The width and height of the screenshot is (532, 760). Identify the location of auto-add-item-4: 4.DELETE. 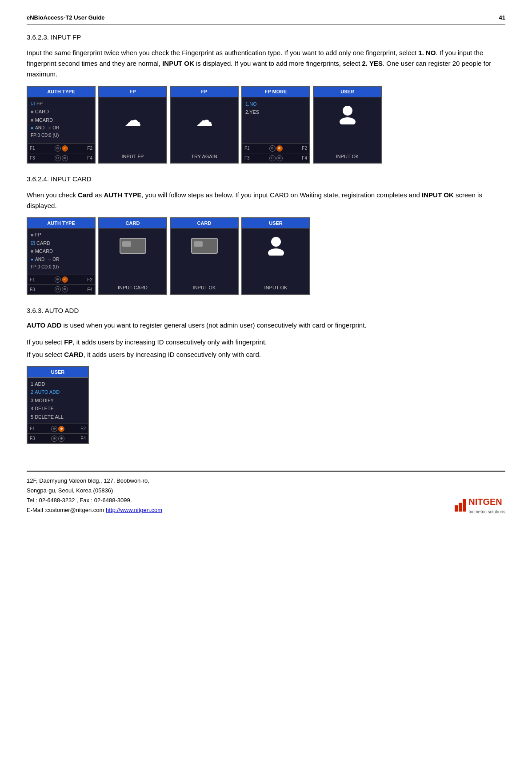
(58, 409).